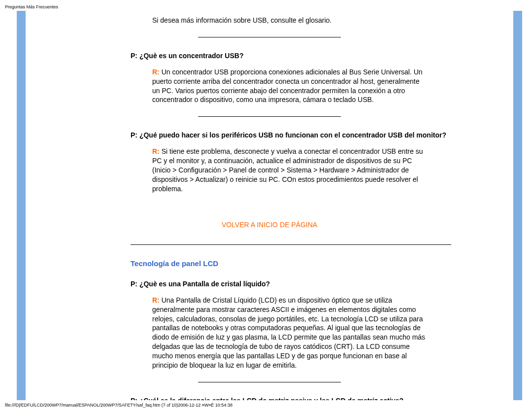  What do you see at coordinates (21, 206) in the screenshot?
I see `left-border-stripe` at bounding box center [21, 206].